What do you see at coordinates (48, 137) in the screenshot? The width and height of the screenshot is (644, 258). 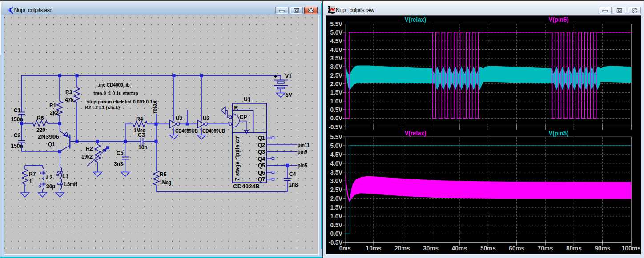 I see `svg-text: 2N3906` at bounding box center [48, 137].